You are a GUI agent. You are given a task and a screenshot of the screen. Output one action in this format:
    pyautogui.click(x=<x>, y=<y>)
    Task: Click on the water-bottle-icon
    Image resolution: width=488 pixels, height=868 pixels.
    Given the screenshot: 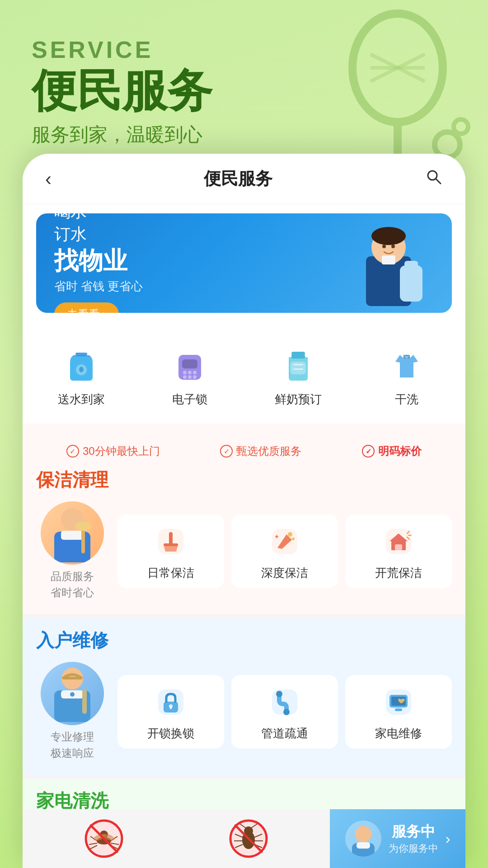 What is the action you would take?
    pyautogui.click(x=81, y=366)
    